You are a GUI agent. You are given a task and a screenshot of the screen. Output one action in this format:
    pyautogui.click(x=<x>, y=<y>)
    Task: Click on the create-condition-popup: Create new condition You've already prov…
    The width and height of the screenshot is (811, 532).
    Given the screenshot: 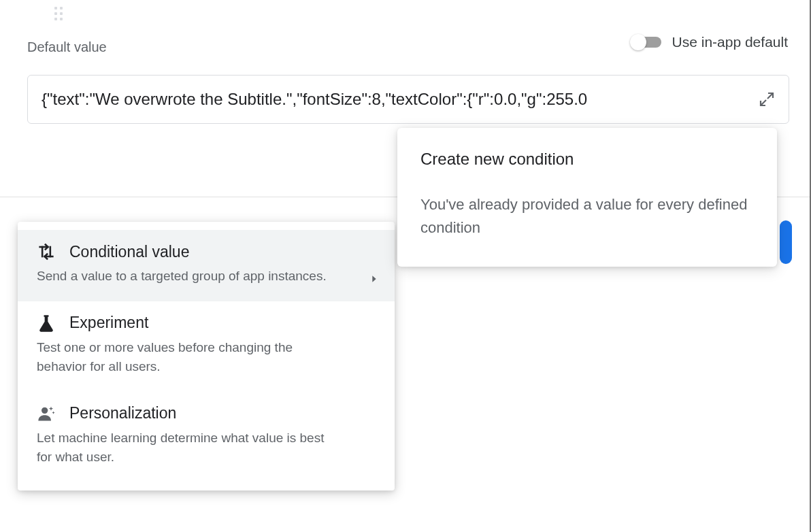 What is the action you would take?
    pyautogui.click(x=587, y=197)
    